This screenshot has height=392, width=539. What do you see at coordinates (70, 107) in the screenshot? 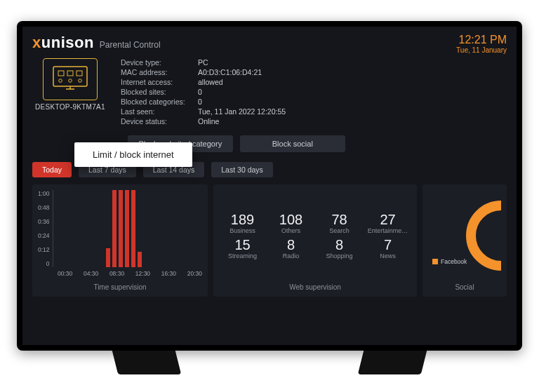
I see `device-name: DESKTOP-9KTM7A1` at bounding box center [70, 107].